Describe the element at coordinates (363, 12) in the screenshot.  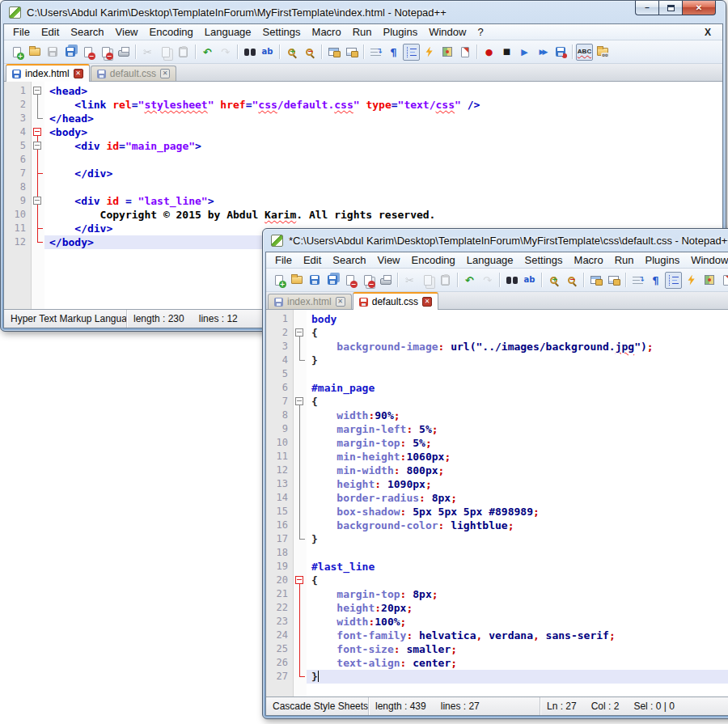
I see `title-bar: C:\Users\Abdul Karim\Desktop\TemplateInF…` at that location.